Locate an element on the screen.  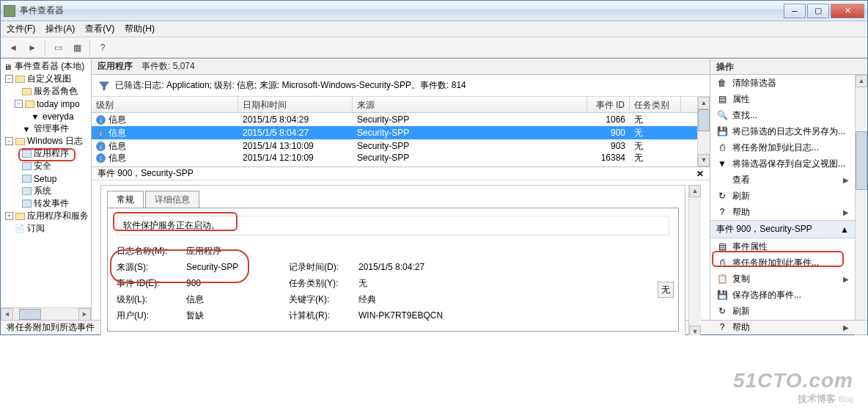
actions-pane: 操作 🗑清除筛选器 ▤属性 🔍查找... 💾将已筛选的日志文件另存为... ⎙将… is located at coordinates (789, 189).